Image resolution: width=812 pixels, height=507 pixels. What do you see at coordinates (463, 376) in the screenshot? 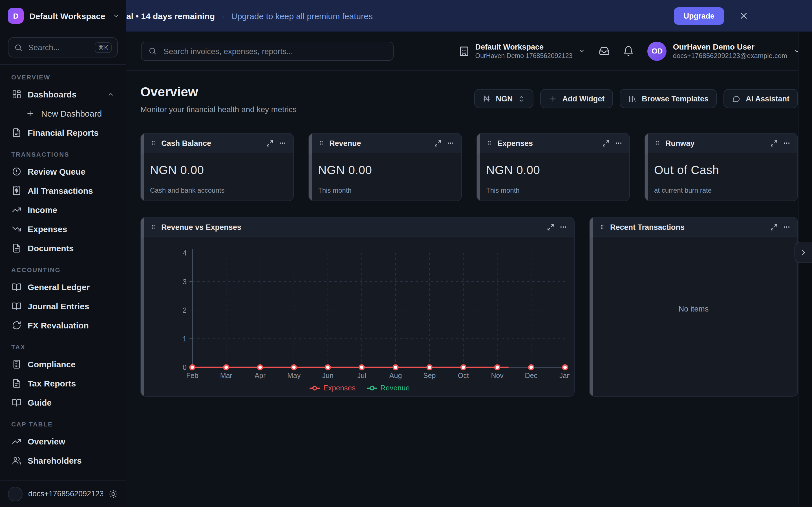
I see `svg-text: Oct` at bounding box center [463, 376].